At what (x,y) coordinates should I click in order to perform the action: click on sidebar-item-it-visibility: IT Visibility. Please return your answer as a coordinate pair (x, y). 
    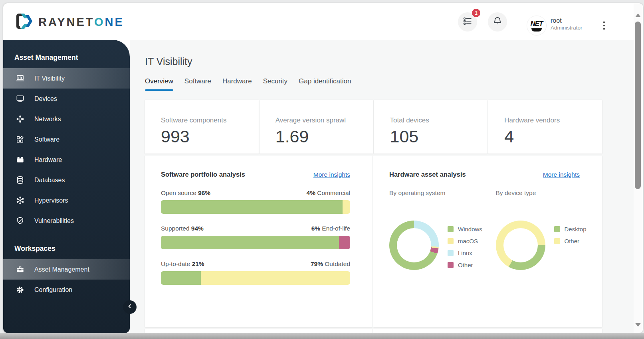
    Looking at the image, I should click on (66, 78).